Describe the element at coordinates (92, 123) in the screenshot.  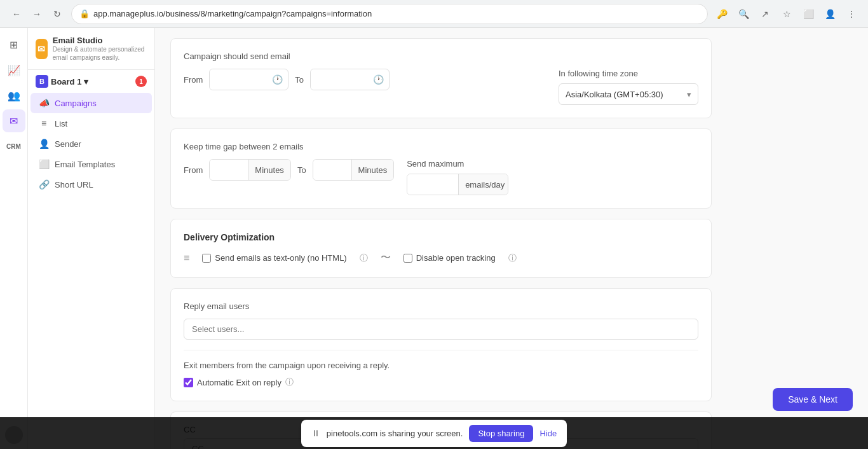
I see `sidebar-item-list: ≡ List` at that location.